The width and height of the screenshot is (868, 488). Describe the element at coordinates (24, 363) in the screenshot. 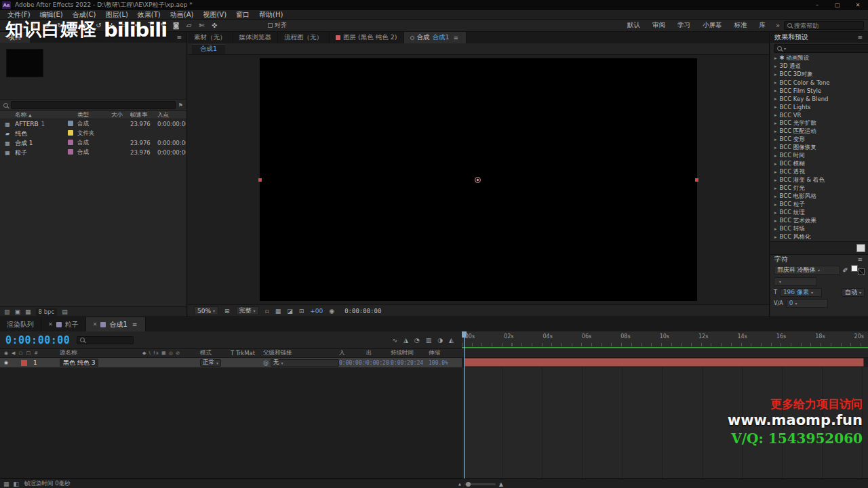

I see `layer-label-swatch` at that location.